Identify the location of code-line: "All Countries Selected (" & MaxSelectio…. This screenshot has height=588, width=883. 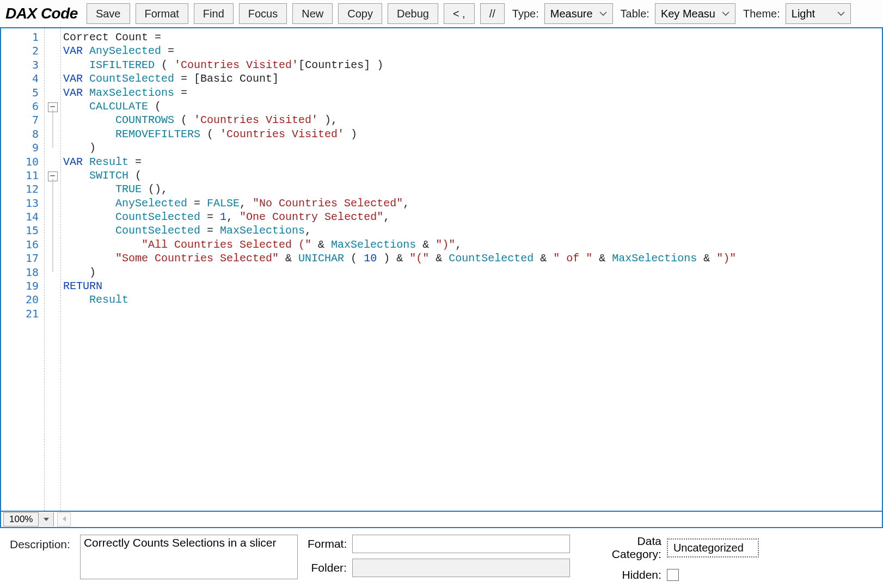
(471, 245).